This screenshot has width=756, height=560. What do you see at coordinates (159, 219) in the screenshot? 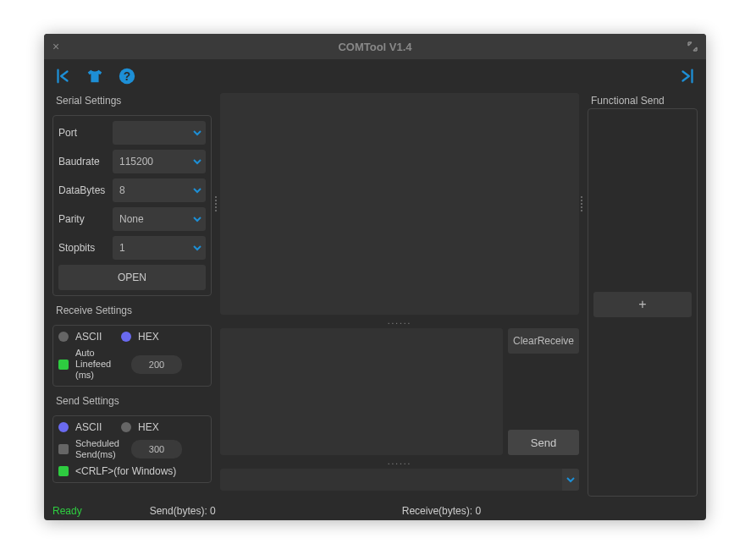
I see `parity-select: None` at bounding box center [159, 219].